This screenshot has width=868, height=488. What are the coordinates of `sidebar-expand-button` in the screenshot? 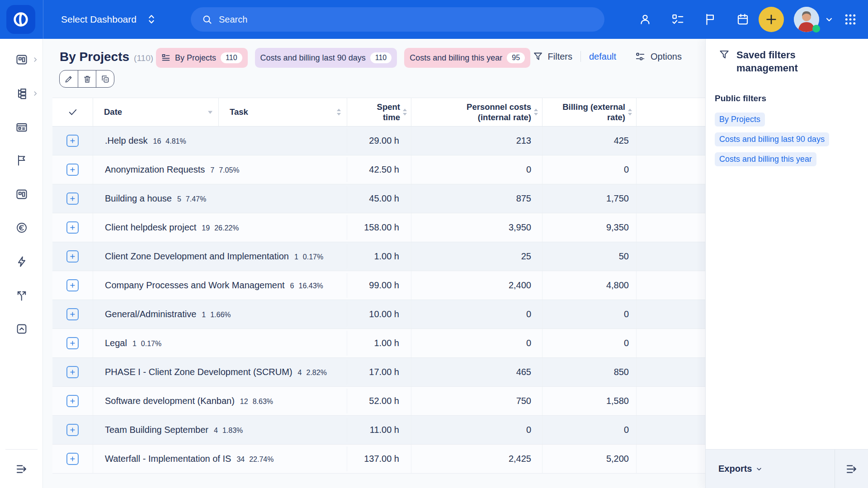 It's located at (22, 469).